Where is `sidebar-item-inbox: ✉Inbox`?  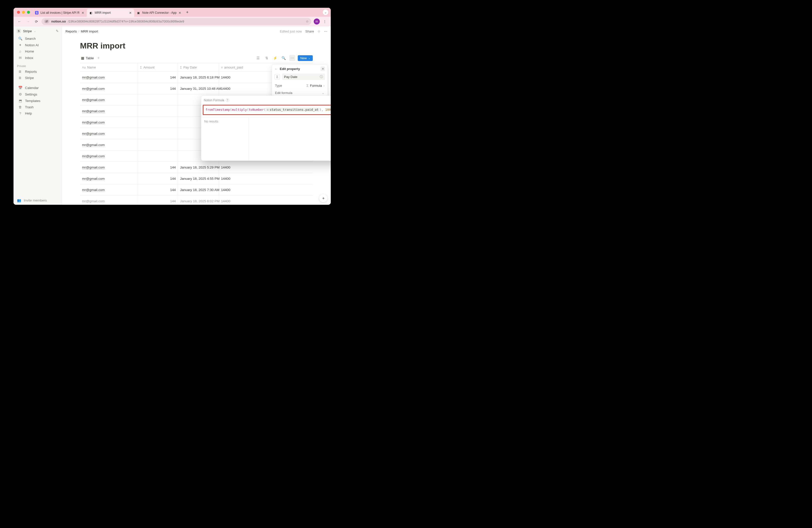
sidebar-item-inbox: ✉Inbox is located at coordinates (38, 58).